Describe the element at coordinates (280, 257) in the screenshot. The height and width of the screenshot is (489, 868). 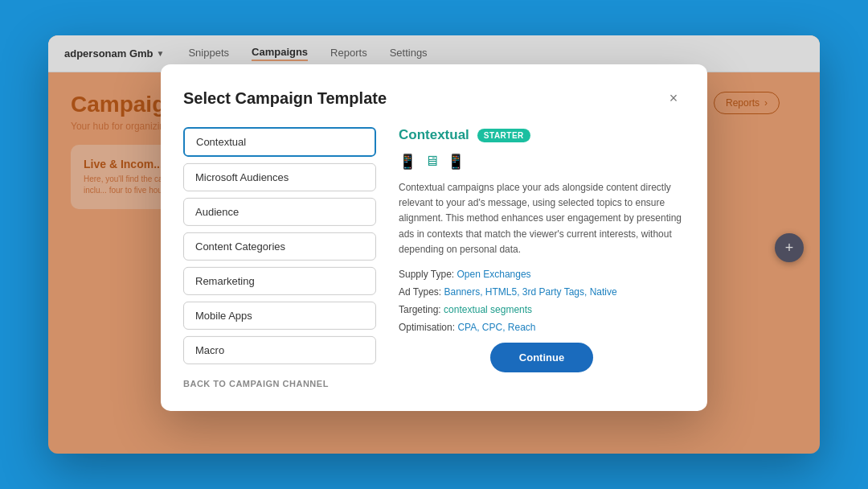
I see `template-list: Contextual Microsoft Audiences Audience …` at that location.